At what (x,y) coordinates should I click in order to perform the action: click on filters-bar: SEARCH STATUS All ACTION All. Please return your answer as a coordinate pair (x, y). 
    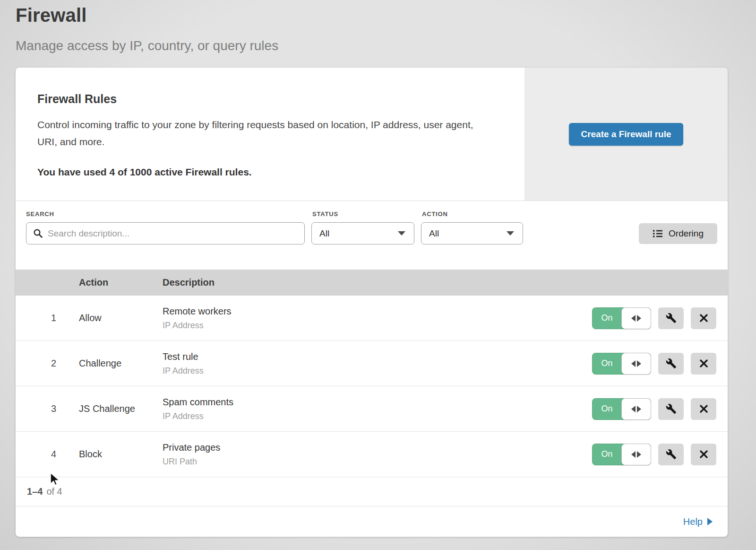
    Looking at the image, I should click on (371, 236).